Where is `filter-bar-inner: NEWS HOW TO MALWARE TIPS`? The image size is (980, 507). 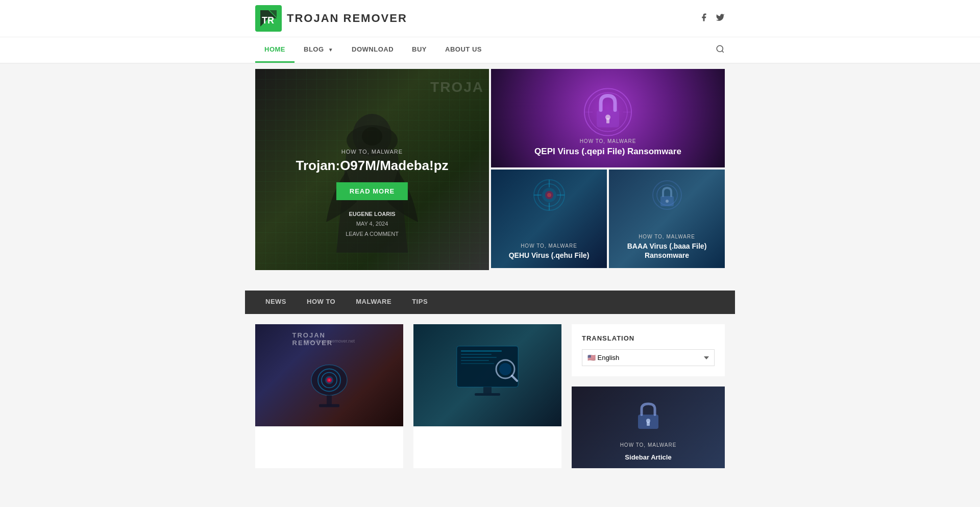
filter-bar-inner: NEWS HOW TO MALWARE TIPS is located at coordinates (490, 302).